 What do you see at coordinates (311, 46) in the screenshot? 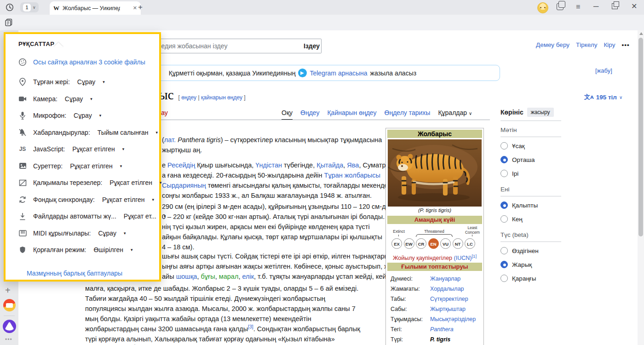
I see `search-button: Іздеу` at bounding box center [311, 46].